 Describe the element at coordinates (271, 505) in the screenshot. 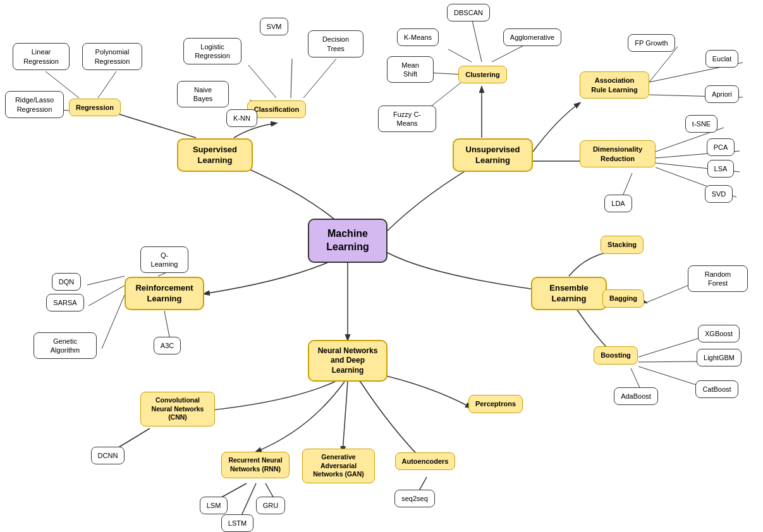

I see `node-gru: GRU` at that location.